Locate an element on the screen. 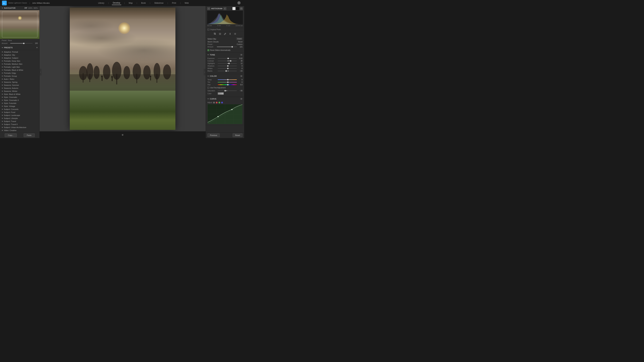 The width and height of the screenshot is (644, 362). tint-track is located at coordinates (227, 82).